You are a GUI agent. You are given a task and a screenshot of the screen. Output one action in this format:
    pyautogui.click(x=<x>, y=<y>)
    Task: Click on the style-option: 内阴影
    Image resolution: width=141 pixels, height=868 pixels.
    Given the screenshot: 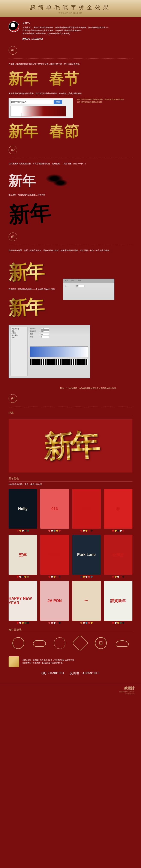 What is the action you would take?
    pyautogui.click(x=19, y=333)
    